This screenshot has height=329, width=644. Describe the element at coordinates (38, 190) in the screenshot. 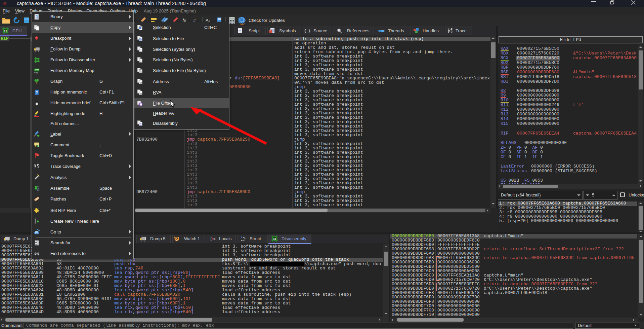

I see `svg-text: 01` at that location.